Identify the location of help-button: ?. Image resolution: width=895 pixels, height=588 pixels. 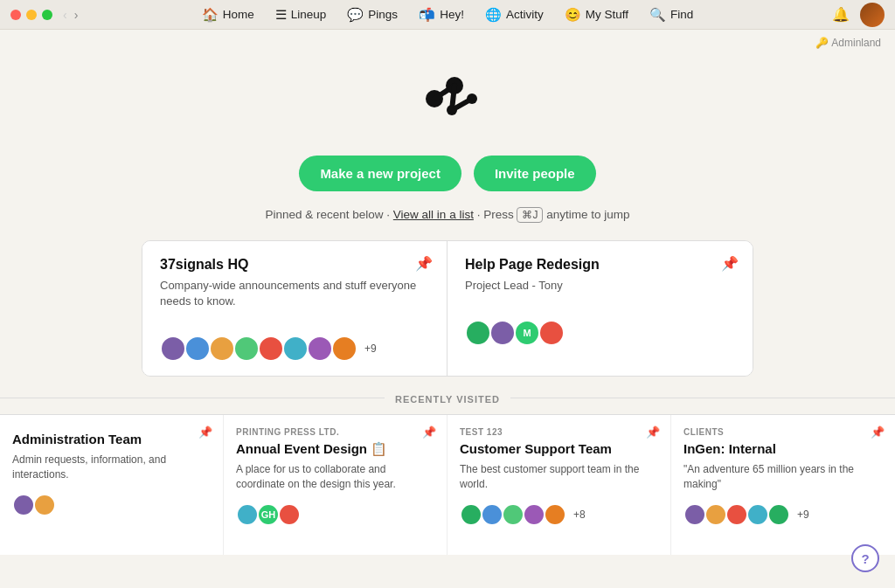
(865, 558).